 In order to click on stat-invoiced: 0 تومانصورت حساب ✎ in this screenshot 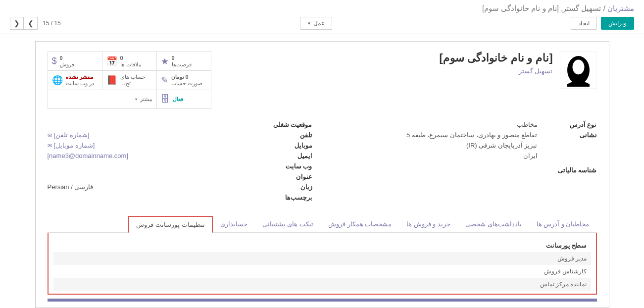, I will do `click(184, 80)`.